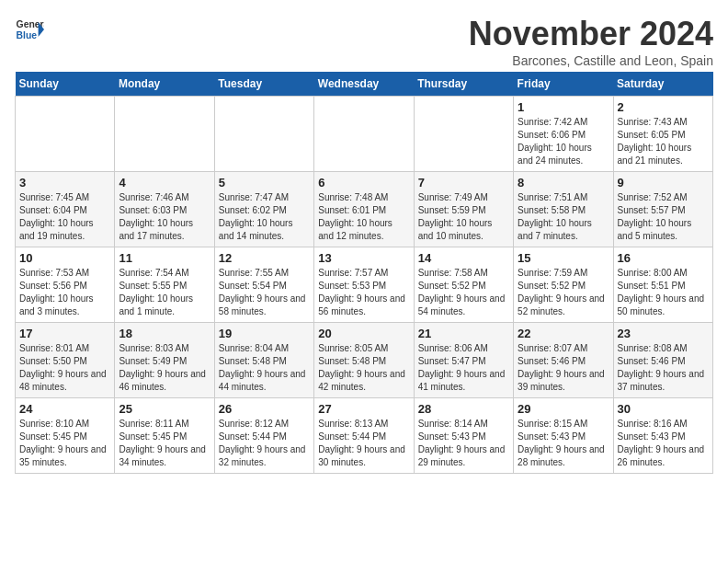 The height and width of the screenshot is (563, 728). What do you see at coordinates (663, 210) in the screenshot?
I see `calendar-cell: 9Sunrise: 7:52 AM Sunset: 5:57 PM Daylig…` at bounding box center [663, 210].